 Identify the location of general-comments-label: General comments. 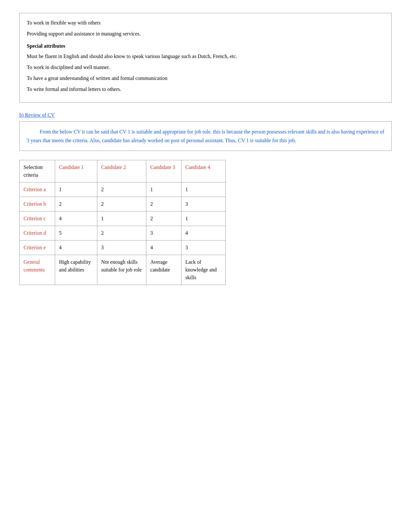
(37, 270).